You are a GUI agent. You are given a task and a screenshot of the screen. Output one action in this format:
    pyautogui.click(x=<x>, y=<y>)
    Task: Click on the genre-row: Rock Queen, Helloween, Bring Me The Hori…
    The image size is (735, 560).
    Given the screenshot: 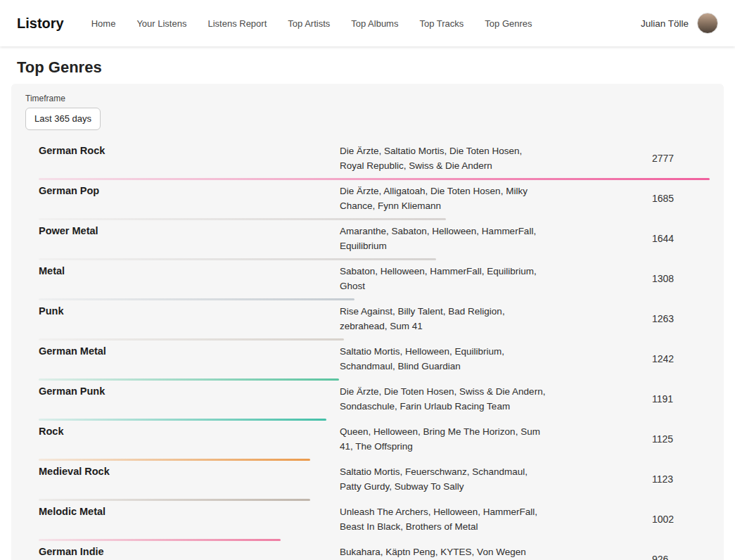 What is the action you would take?
    pyautogui.click(x=374, y=440)
    